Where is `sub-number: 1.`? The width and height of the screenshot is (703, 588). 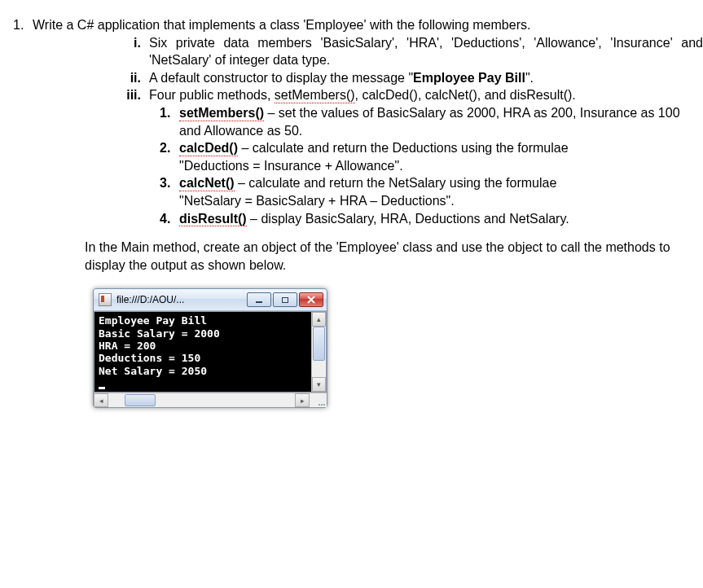
sub-number: 1. is located at coordinates (169, 122).